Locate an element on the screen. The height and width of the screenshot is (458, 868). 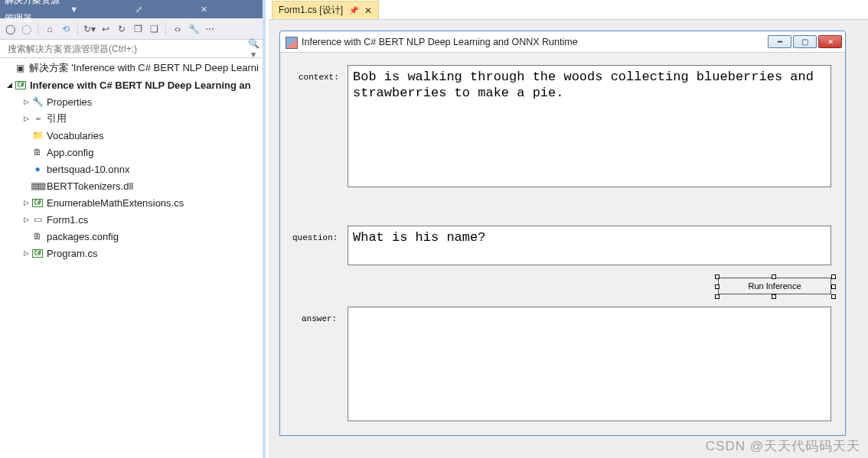
explorer-search: 🔍▾ is located at coordinates (132, 49).